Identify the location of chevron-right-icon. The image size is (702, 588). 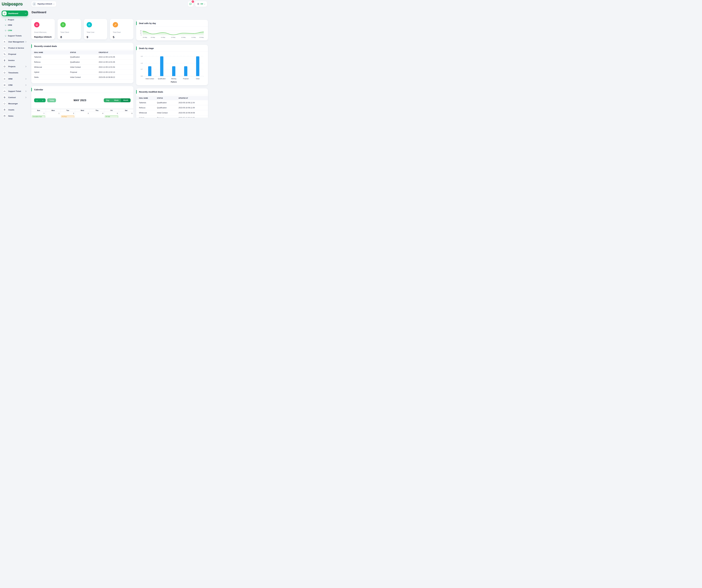
(26, 91).